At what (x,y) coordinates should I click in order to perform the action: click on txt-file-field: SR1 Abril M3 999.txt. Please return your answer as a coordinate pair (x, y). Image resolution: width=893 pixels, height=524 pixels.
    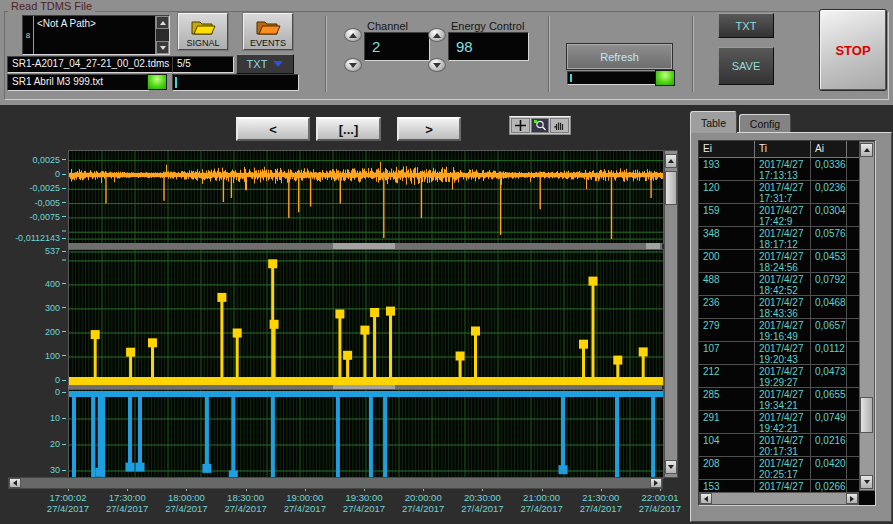
    Looking at the image, I should click on (78, 82).